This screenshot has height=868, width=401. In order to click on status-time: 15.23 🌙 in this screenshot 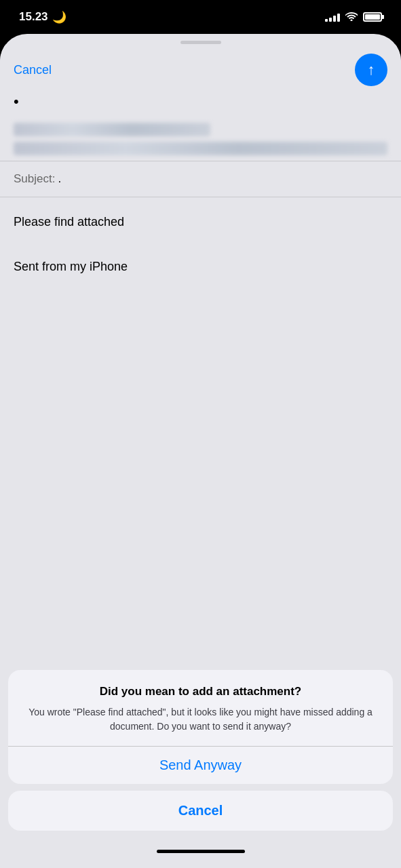, I will do `click(43, 18)`.